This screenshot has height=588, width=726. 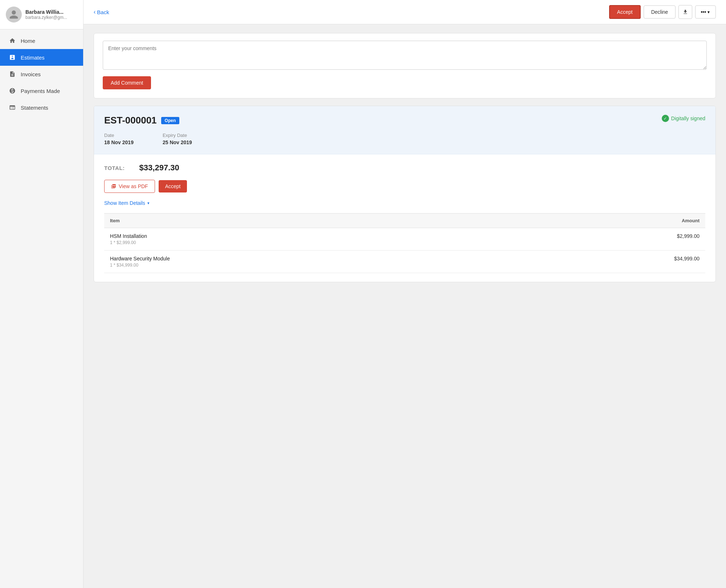 I want to click on home-icon, so click(x=12, y=41).